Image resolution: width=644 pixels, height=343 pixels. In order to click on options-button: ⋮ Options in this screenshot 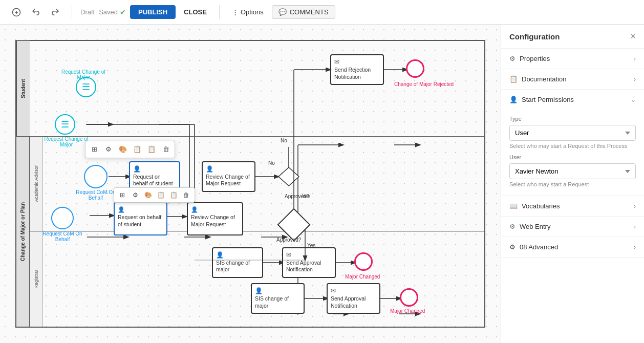, I will do `click(248, 12)`.